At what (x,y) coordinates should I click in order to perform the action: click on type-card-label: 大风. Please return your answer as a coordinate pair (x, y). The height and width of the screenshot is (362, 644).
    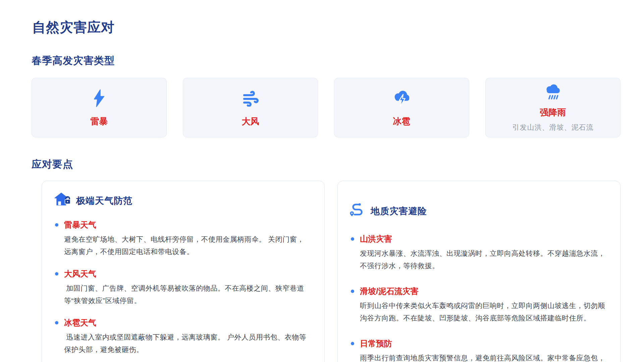
    Looking at the image, I should click on (251, 121).